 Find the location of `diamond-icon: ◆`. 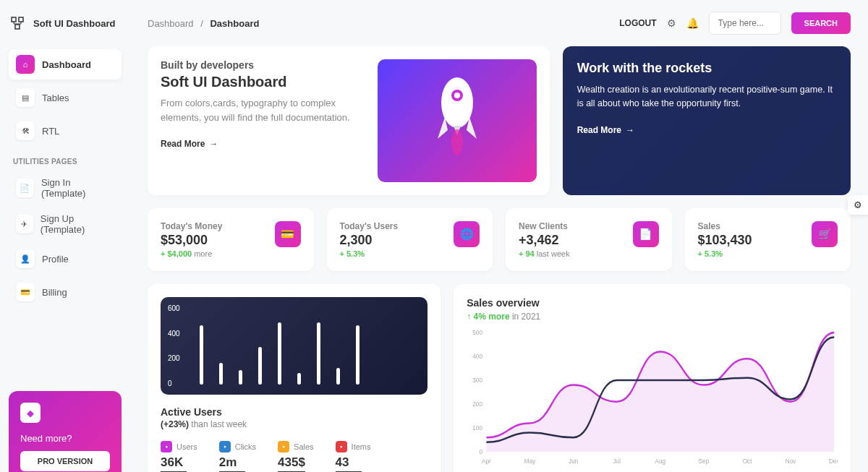

diamond-icon: ◆ is located at coordinates (30, 413).